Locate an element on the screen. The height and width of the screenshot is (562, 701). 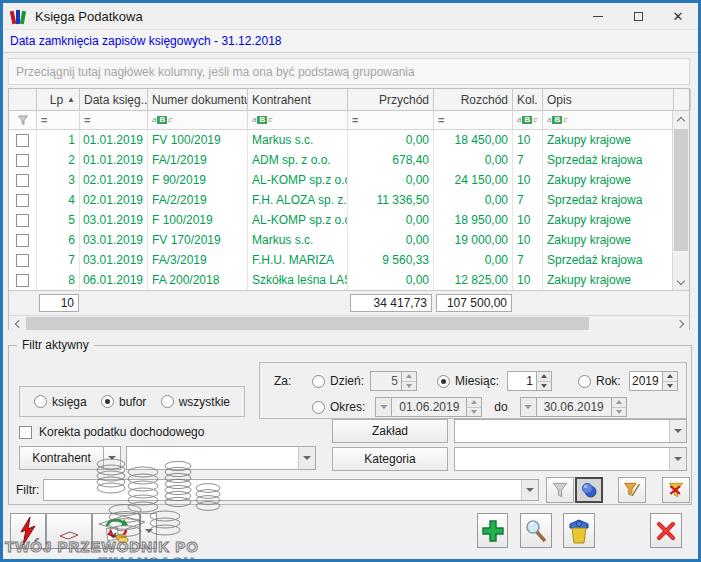
scroll-up-button is located at coordinates (681, 119).